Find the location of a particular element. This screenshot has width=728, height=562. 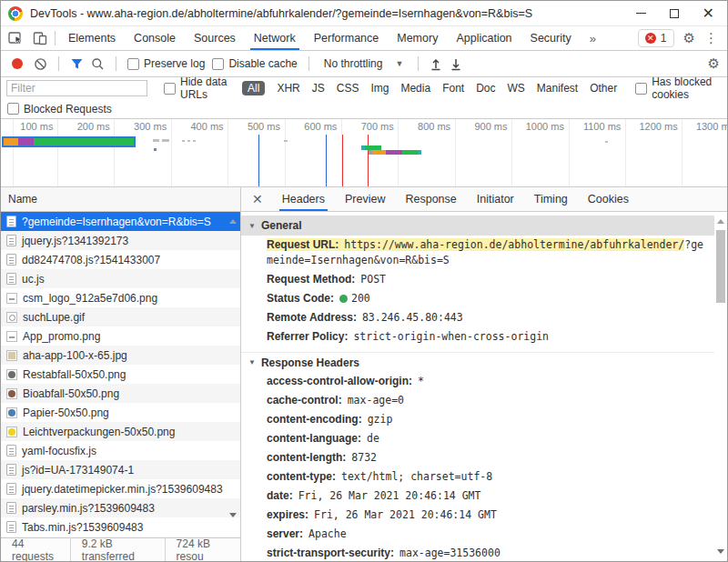

inspect-element-icon is located at coordinates (16, 38).